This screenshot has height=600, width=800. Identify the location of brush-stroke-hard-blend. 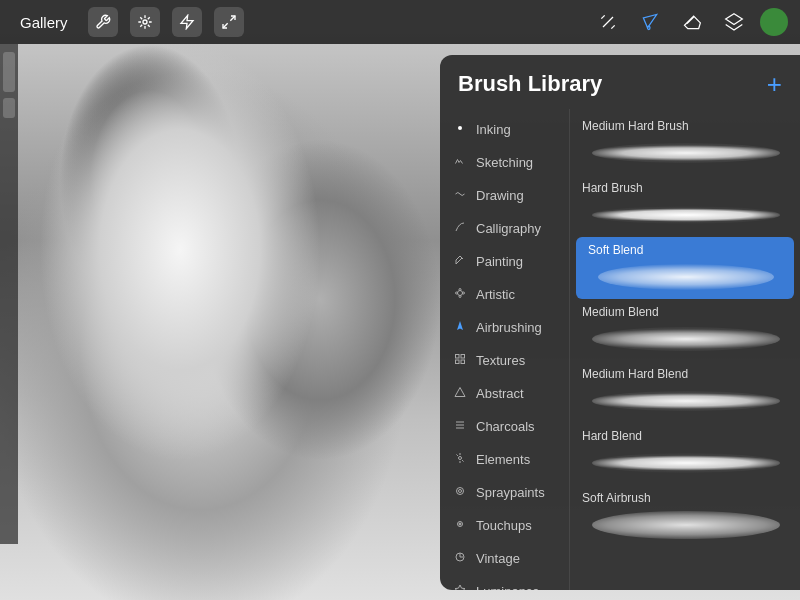
(686, 463).